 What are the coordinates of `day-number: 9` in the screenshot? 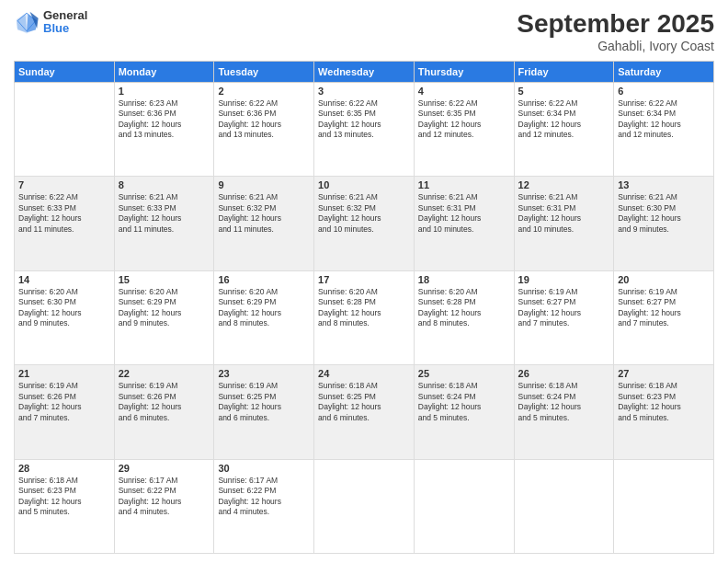 It's located at (264, 185).